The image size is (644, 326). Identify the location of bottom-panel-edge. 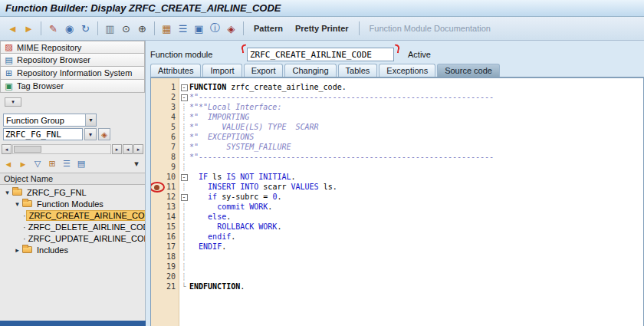
(73, 324).